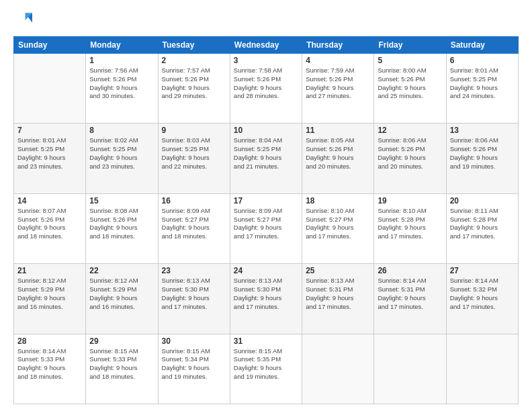  Describe the element at coordinates (194, 153) in the screenshot. I see `day-info: Sunrise: 8:03 AM Sunset: 5:25 PM Dayligh…` at that location.